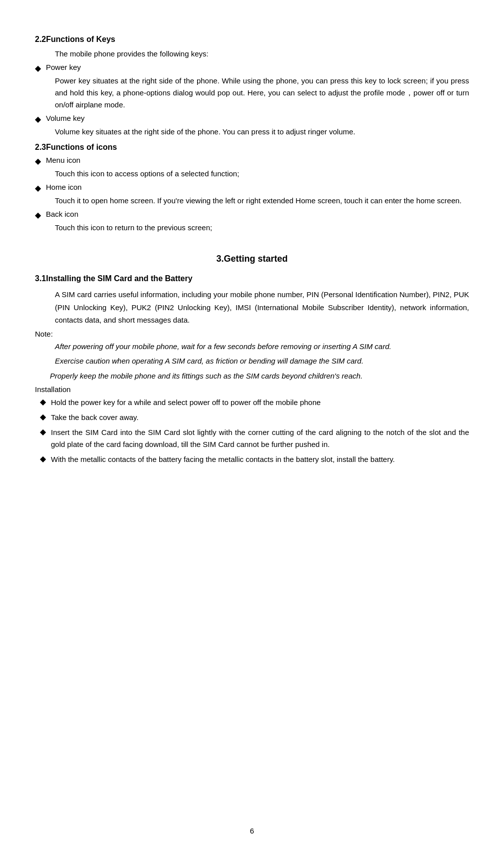  Describe the element at coordinates (252, 831) in the screenshot. I see `page-number: 6` at that location.